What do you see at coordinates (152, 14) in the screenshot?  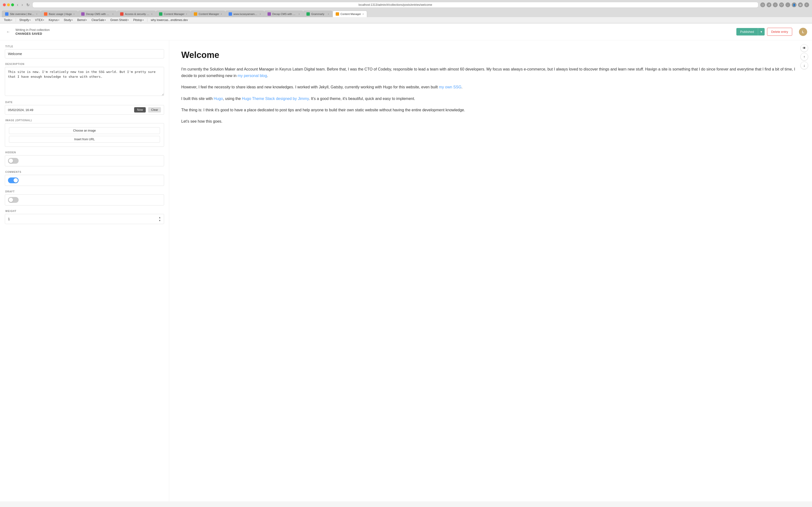 I see `tab-close-4: ×` at bounding box center [152, 14].